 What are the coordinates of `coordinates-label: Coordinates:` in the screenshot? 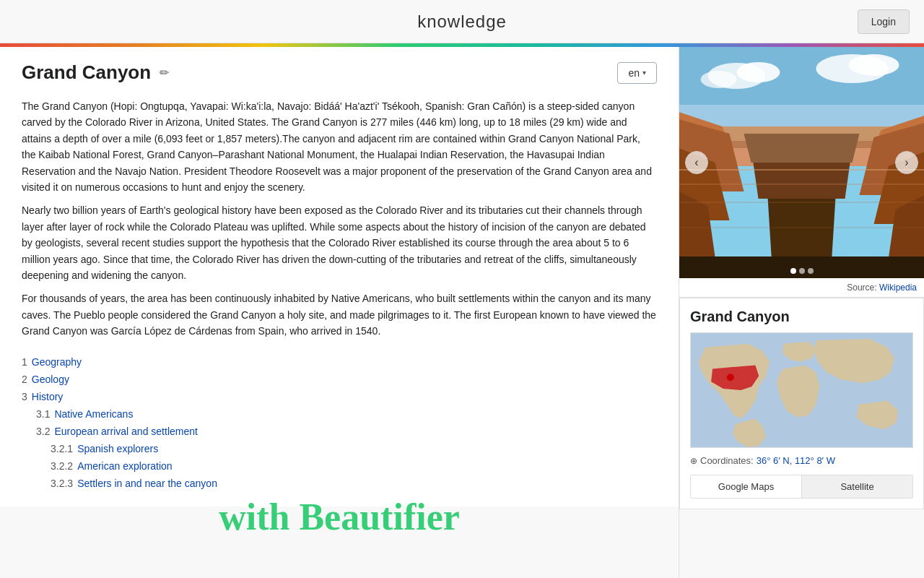 It's located at (727, 461).